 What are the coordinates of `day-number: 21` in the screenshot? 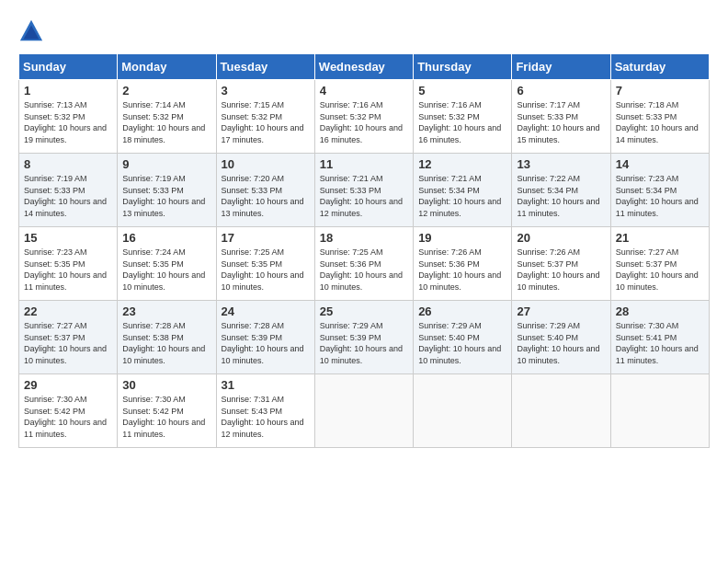 It's located at (660, 237).